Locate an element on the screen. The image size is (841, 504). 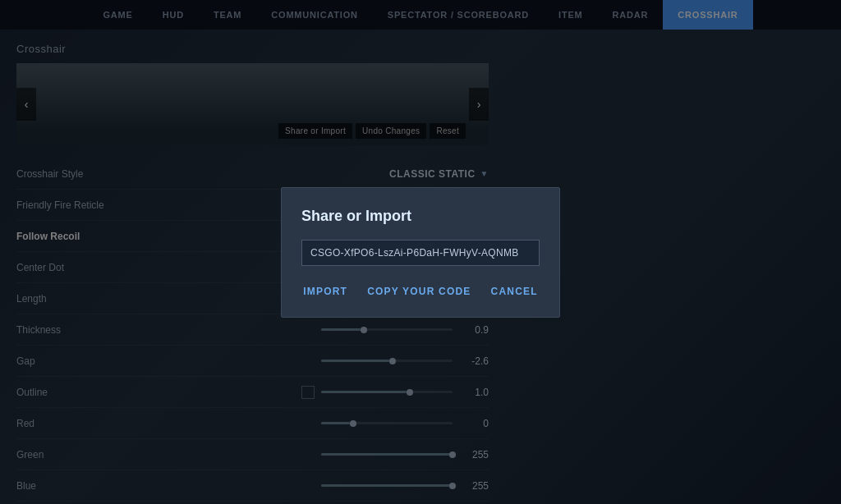
share-import-modal: Share or Import IMPORT COPY YOUR CODE CA… is located at coordinates (420, 253).